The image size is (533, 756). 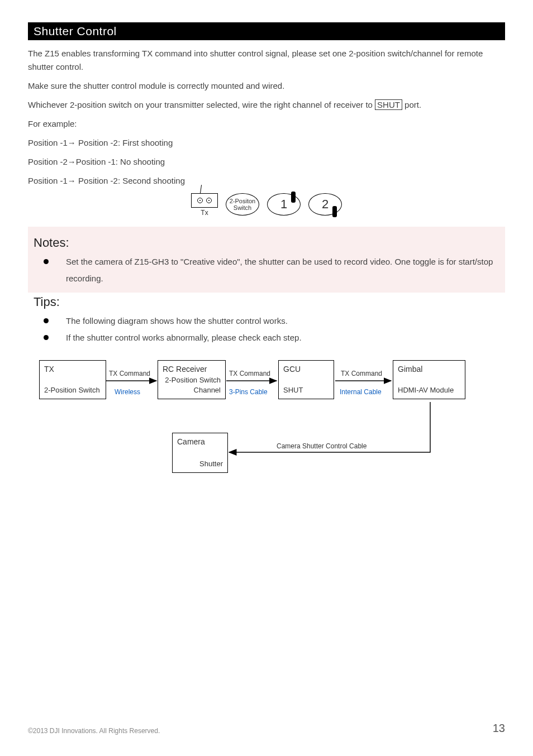 I want to click on toggle-up-icon, so click(x=293, y=197).